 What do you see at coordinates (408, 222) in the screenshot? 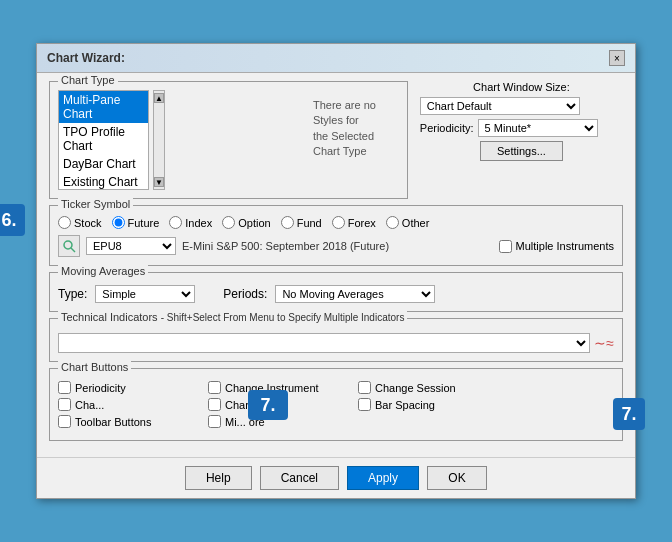
I see `radio-other: Other` at bounding box center [408, 222].